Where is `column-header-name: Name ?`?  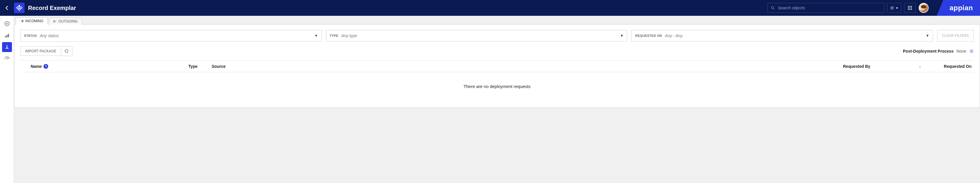
column-header-name: Name ? is located at coordinates (110, 66).